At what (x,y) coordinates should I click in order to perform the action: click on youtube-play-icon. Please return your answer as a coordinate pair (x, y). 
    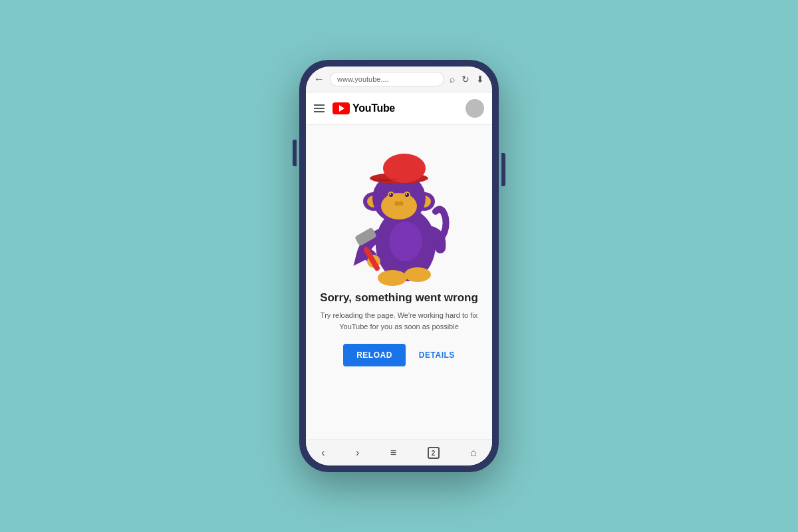
    Looking at the image, I should click on (341, 108).